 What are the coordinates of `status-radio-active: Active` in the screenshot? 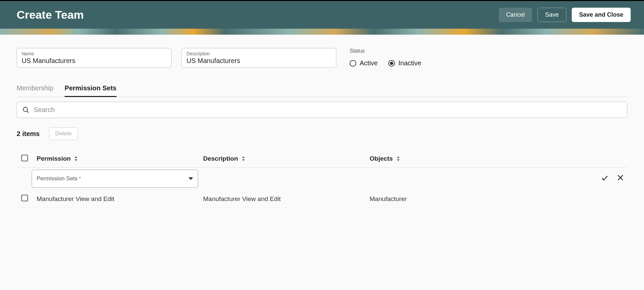 It's located at (364, 63).